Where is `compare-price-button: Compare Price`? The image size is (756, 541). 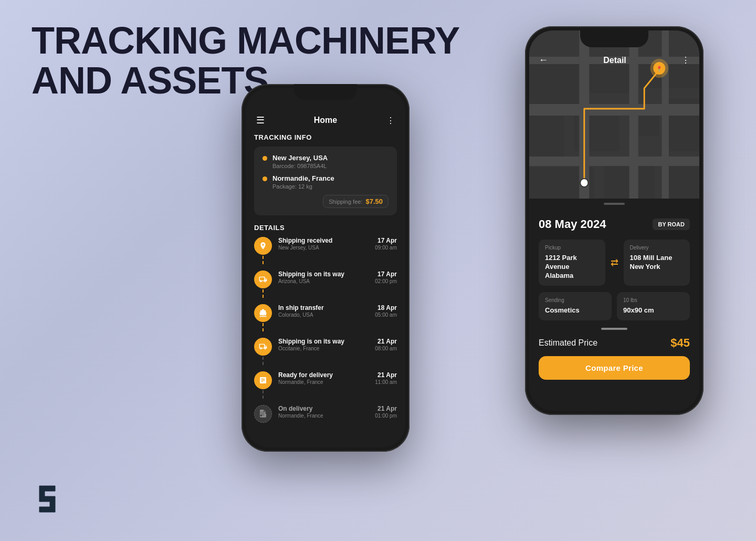
compare-price-button: Compare Price is located at coordinates (614, 368).